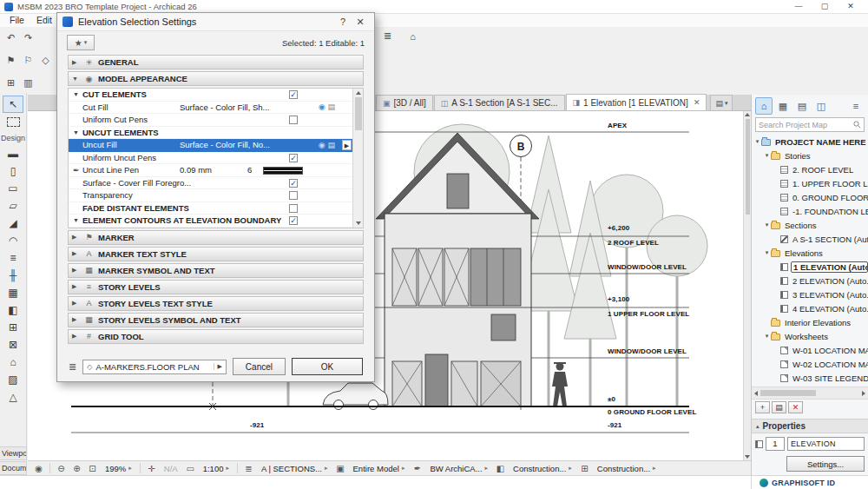 The image size is (868, 489). I want to click on dialog-section-model-appearance: ▼◉MODEL APPEARANCE, so click(215, 78).